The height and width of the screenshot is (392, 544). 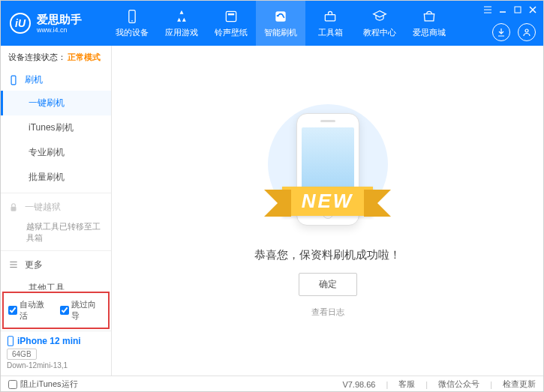 I want to click on app-header: iU 爱思助手 www.i4.cn 我的设备 应用游戏 铃声壁纸 智能刷机 工具…, so click(x=272, y=23).